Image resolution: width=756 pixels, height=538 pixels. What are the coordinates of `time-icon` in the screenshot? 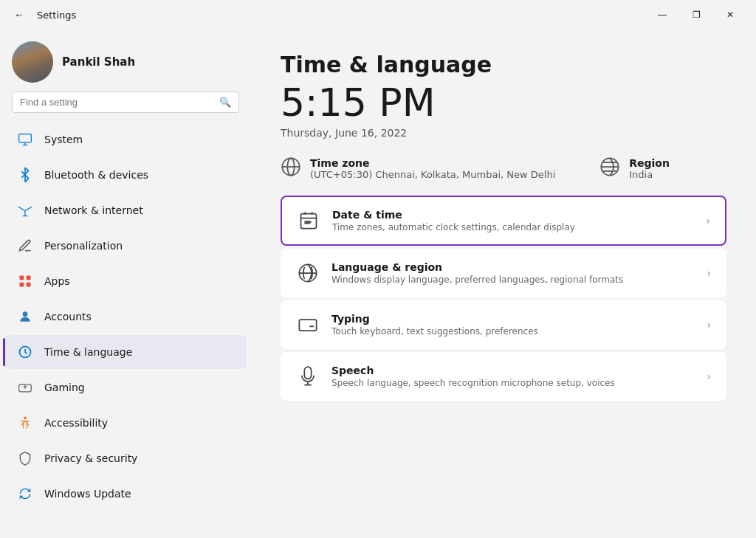 It's located at (25, 352).